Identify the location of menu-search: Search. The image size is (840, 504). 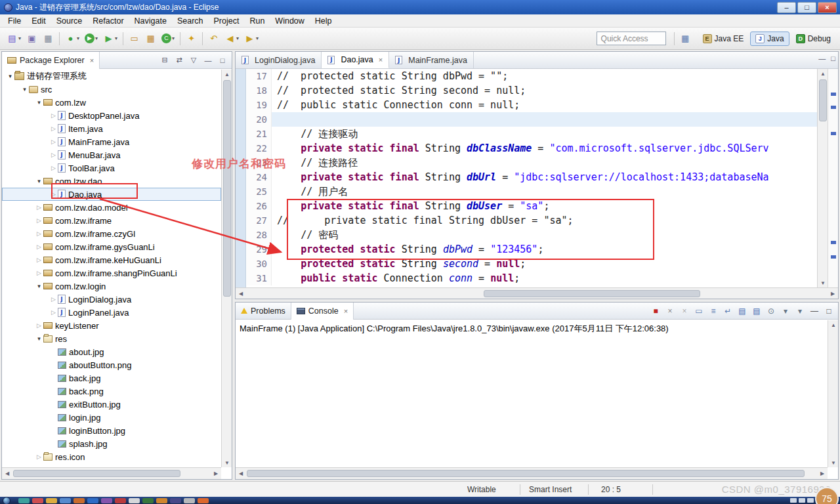
(190, 21).